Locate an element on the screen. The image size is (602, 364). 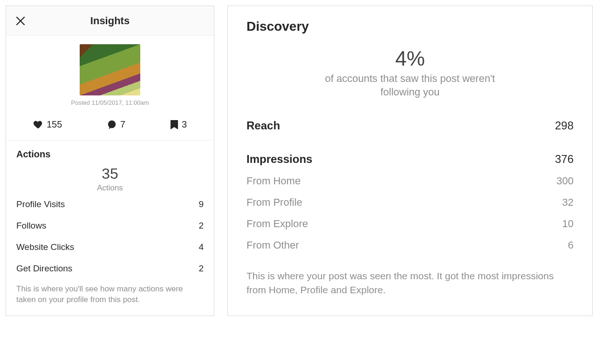
action-row: Website Clicks 4 is located at coordinates (110, 247).